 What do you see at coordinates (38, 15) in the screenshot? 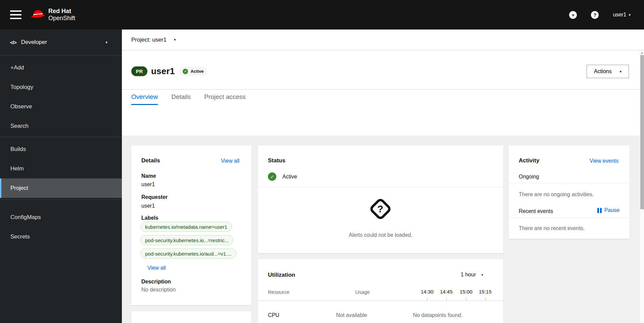
I see `redhat-hat-icon` at bounding box center [38, 15].